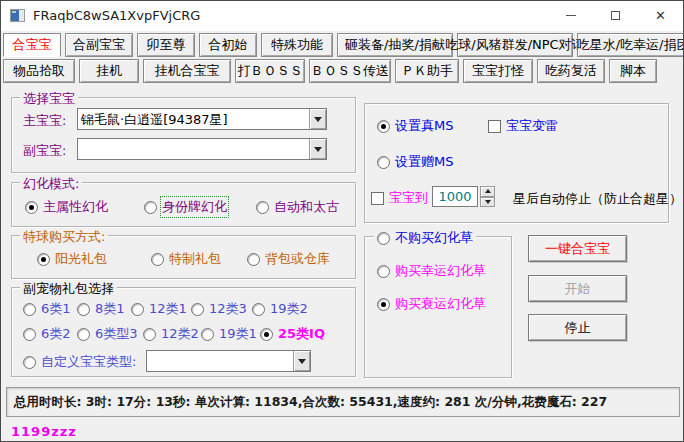 The image size is (684, 442). Describe the element at coordinates (570, 16) in the screenshot. I see `minimize-button` at that location.